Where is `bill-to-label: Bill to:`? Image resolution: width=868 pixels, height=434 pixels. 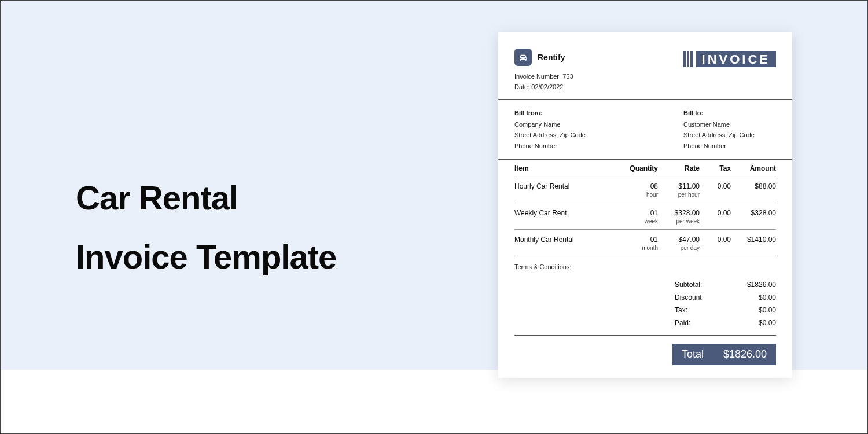 bill-to-label: Bill to: is located at coordinates (730, 113).